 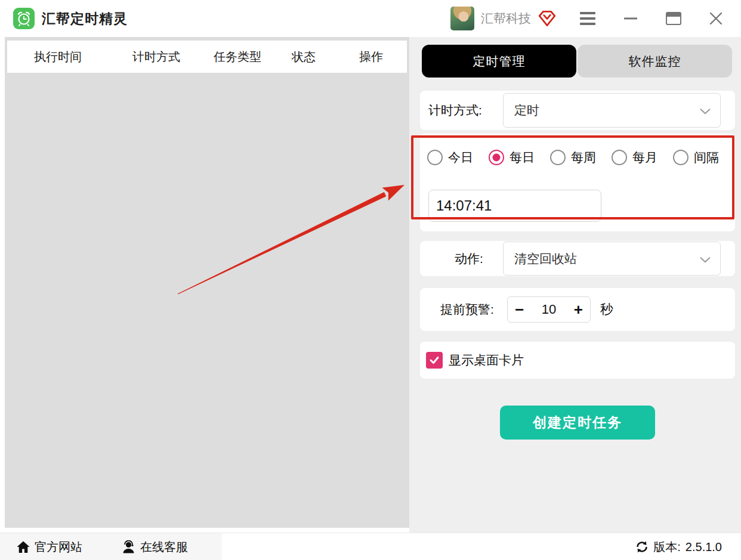 I want to click on home-icon, so click(x=23, y=547).